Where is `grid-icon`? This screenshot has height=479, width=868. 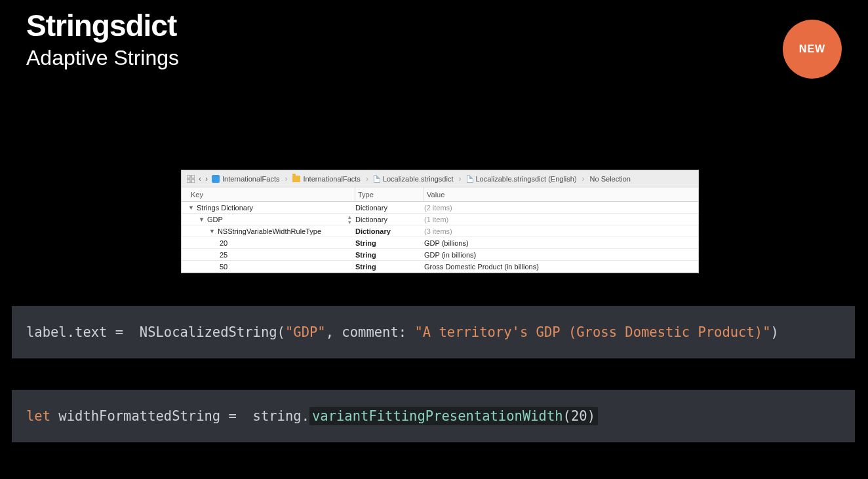
grid-icon is located at coordinates (191, 179).